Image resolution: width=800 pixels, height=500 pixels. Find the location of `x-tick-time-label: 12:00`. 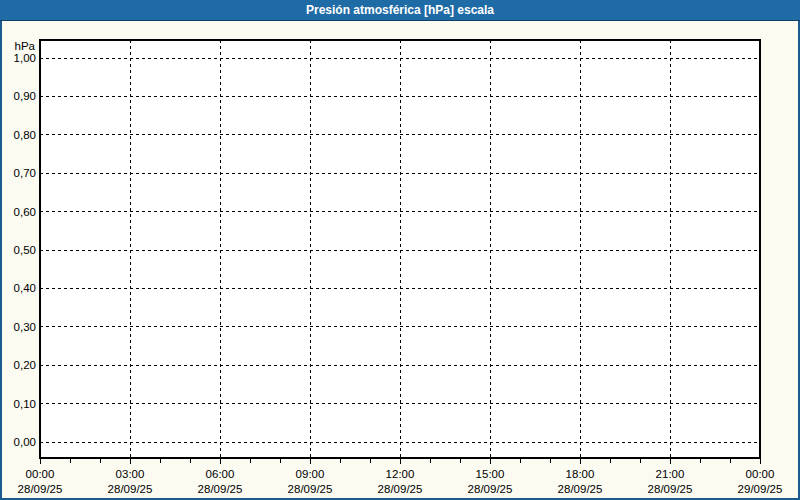

x-tick-time-label: 12:00 is located at coordinates (400, 474).